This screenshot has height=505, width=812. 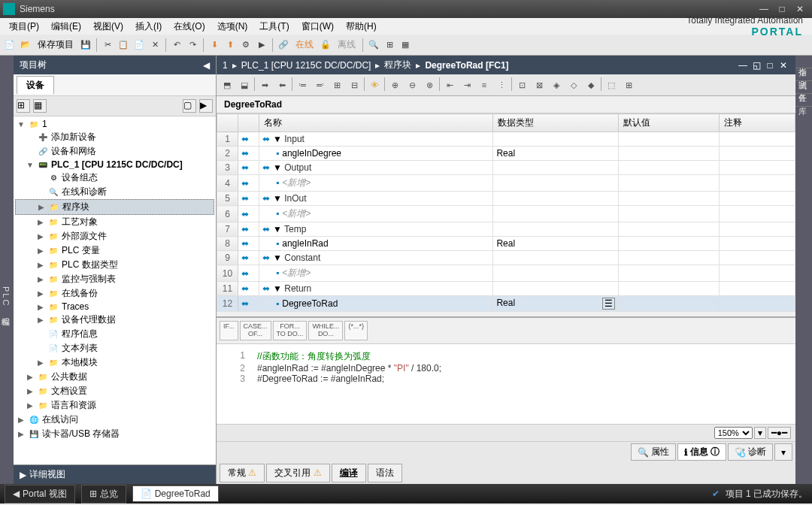 What do you see at coordinates (35, 85) in the screenshot?
I see `devices-tab: 设备` at bounding box center [35, 85].